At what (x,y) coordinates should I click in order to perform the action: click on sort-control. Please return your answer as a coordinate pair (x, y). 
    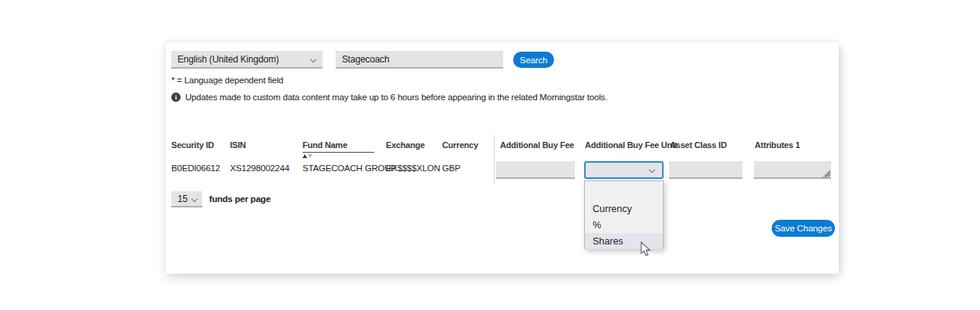
    Looking at the image, I should click on (307, 156).